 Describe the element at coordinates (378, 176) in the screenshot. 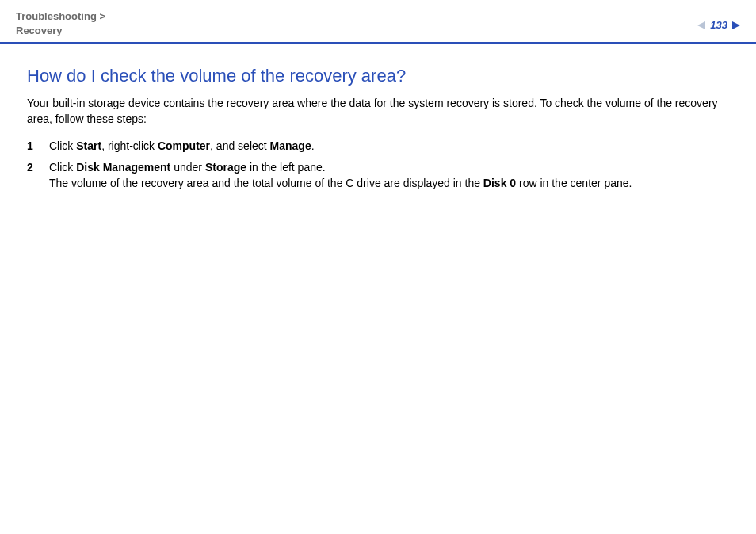

I see `step-item: Click Disk Management under Storage in t…` at that location.